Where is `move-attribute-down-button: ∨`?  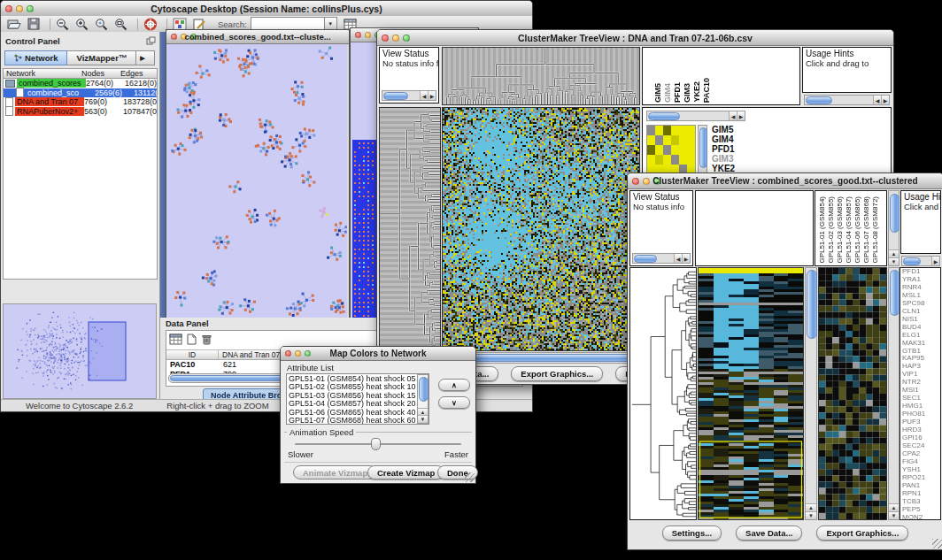 move-attribute-down-button: ∨ is located at coordinates (454, 403).